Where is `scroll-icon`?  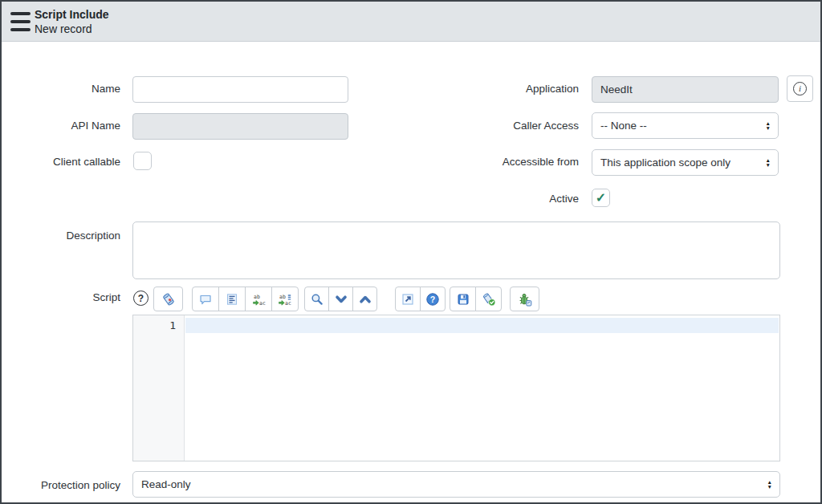
scroll-icon is located at coordinates (169, 299).